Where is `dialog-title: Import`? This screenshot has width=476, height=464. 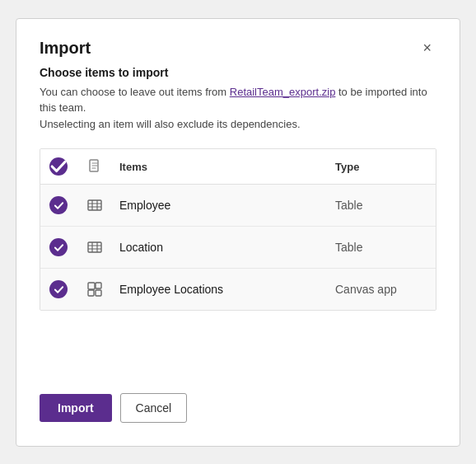 dialog-title: Import is located at coordinates (65, 48).